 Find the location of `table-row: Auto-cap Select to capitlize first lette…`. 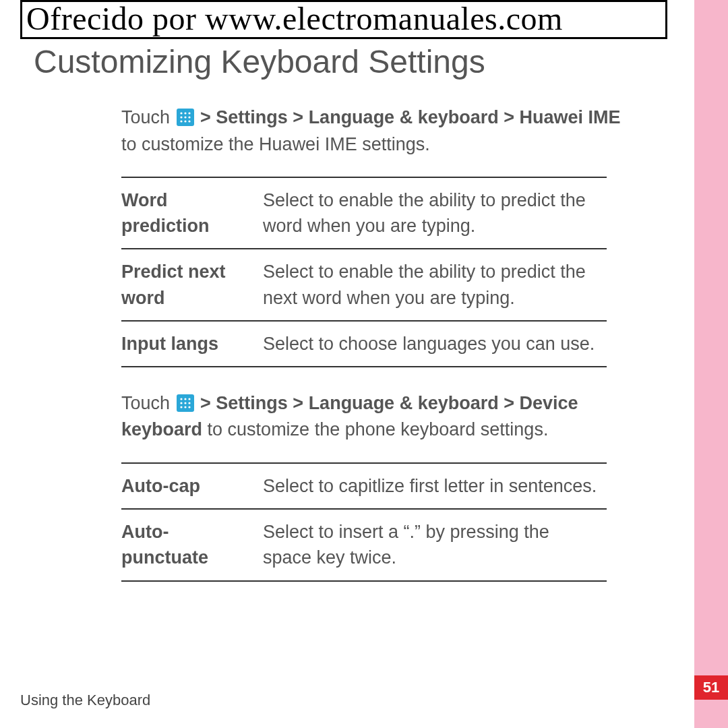

table-row: Auto-cap Select to capitlize first lette… is located at coordinates (364, 486).